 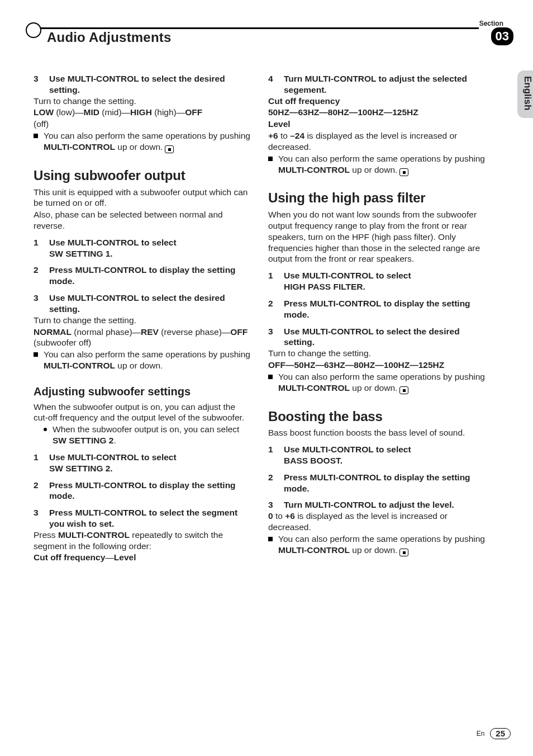 I want to click on bb-step1: 1 Use MULTI-CONTROL to select BASS BOOST…, so click(x=377, y=455).